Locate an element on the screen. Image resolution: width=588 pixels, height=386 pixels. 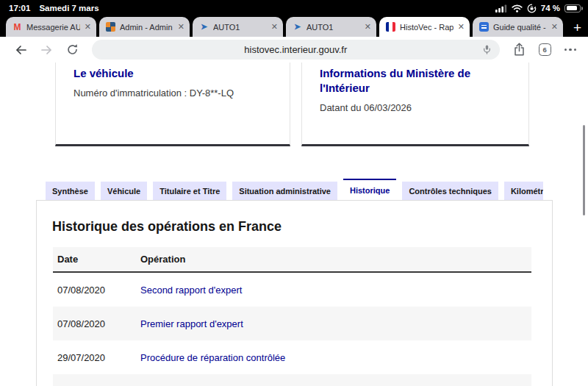
tab-synth-se: Synthèse is located at coordinates (71, 191).